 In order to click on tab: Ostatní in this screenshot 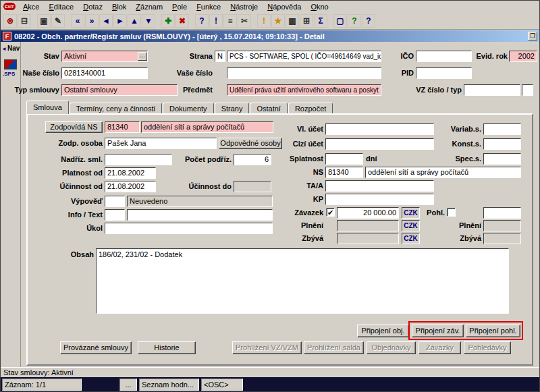, I will do `click(269, 108)`.